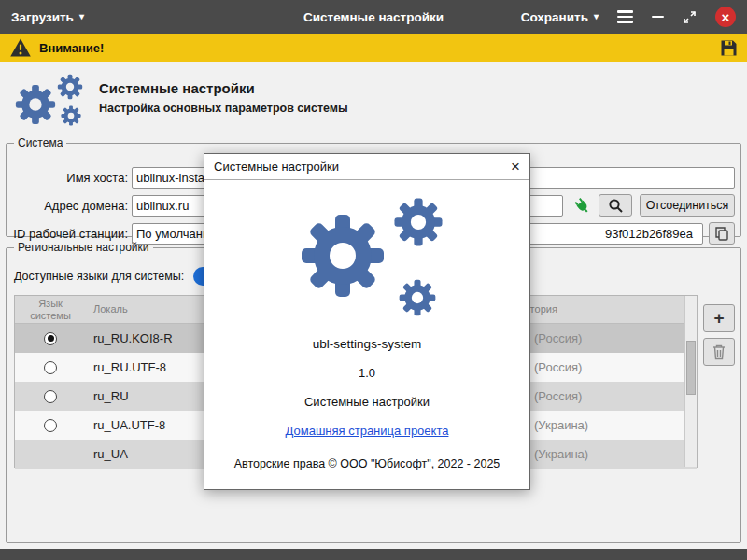 Image resolution: width=747 pixels, height=560 pixels. What do you see at coordinates (719, 352) in the screenshot?
I see `delete-locale-button` at bounding box center [719, 352].